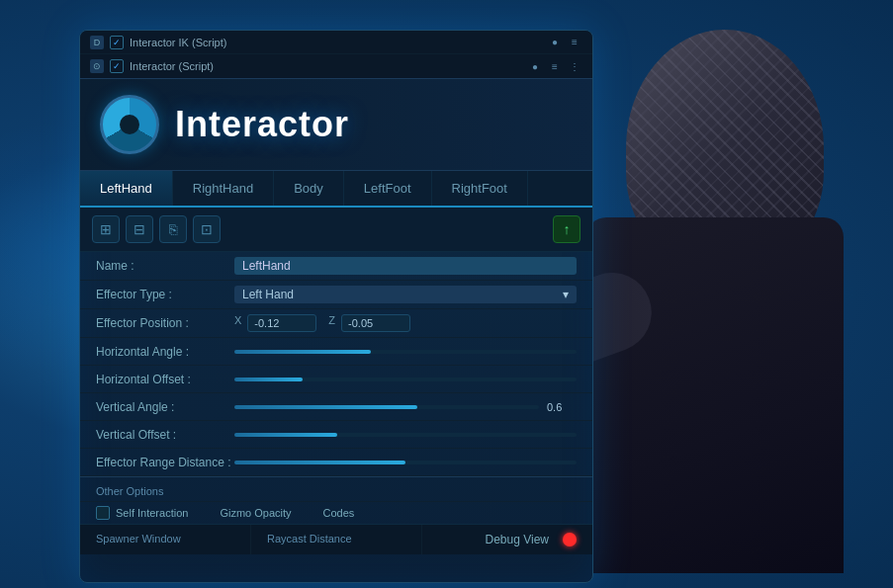 The height and width of the screenshot is (588, 893). Describe the element at coordinates (282, 323) in the screenshot. I see `x-input` at that location.